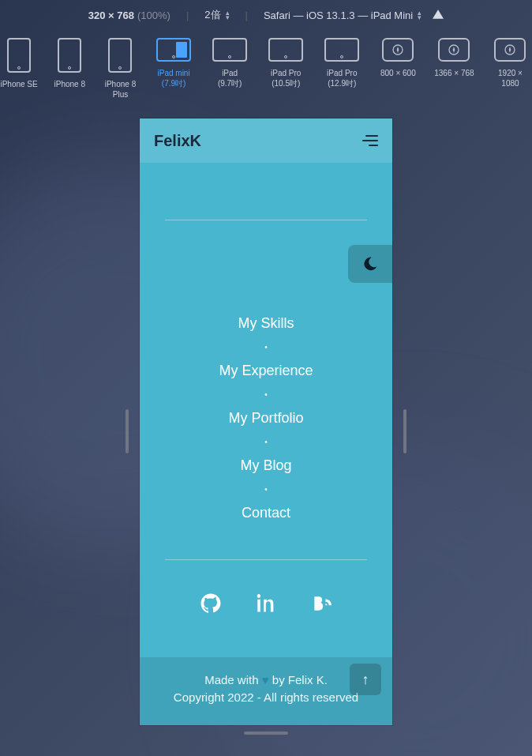  What do you see at coordinates (120, 89) in the screenshot?
I see `device-label: iPhone 8 Plus` at bounding box center [120, 89].